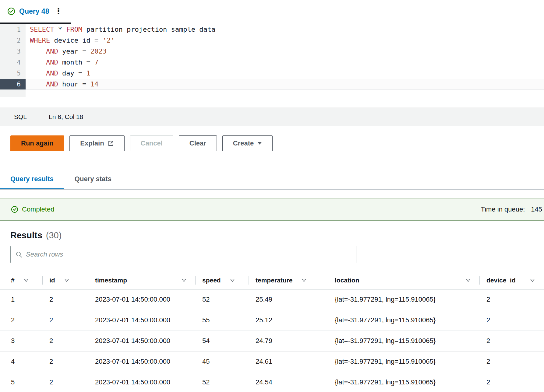 The width and height of the screenshot is (544, 392). I want to click on column-header-location: location, so click(404, 280).